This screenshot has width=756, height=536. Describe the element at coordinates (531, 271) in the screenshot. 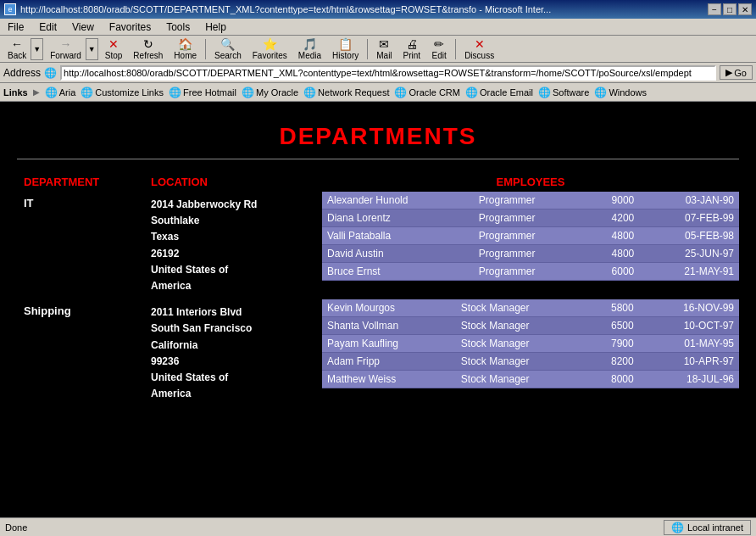

I see `emp-row: Bruce ErnstProgrammer600021-MAY-91` at that location.